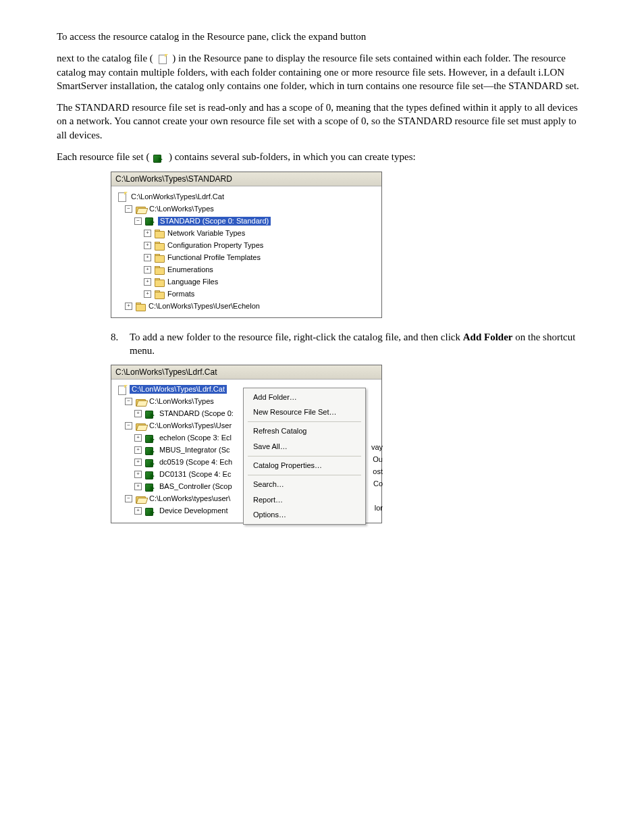  I want to click on menu-item-catalog-properties: Catalog Properties…, so click(304, 466).